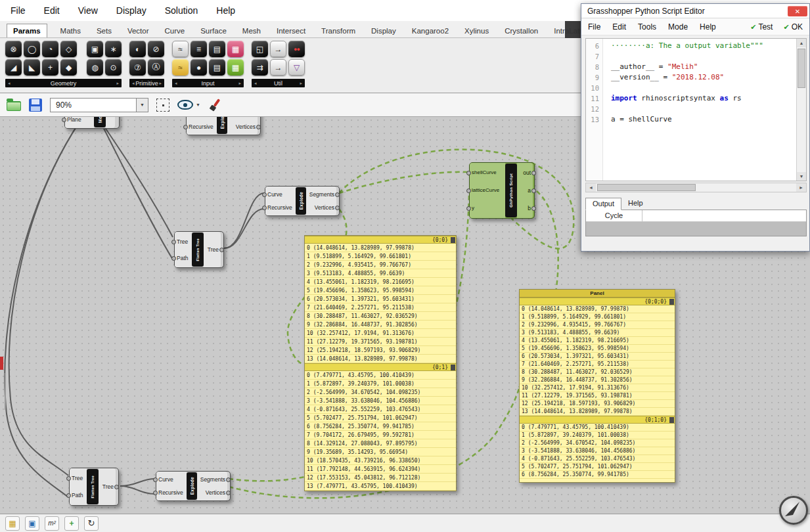  I want to click on graph-mapper-icon: ≈, so click(180, 49).